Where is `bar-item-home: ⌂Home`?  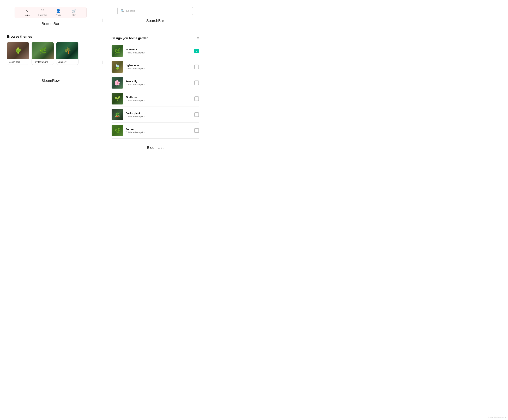 bar-item-home: ⌂Home is located at coordinates (27, 13).